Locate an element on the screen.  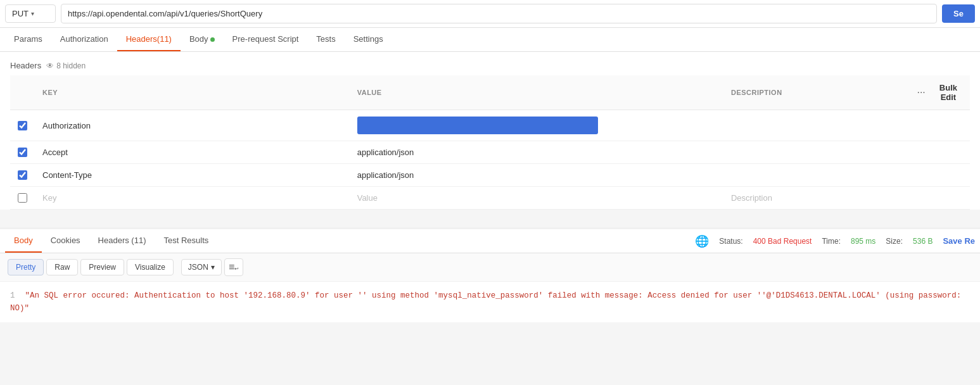
key-cell-accept: Accept is located at coordinates (193, 153).